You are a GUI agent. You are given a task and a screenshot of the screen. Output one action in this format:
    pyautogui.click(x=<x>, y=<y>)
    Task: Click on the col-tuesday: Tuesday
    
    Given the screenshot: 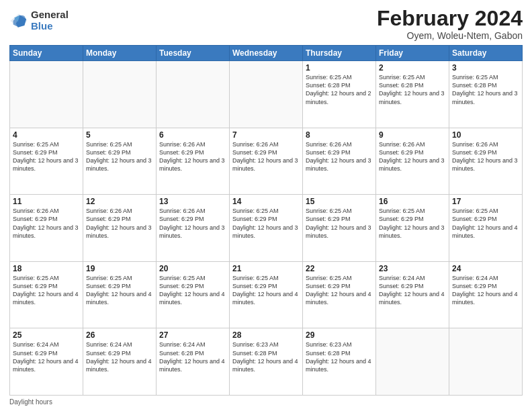 What is the action you would take?
    pyautogui.click(x=193, y=54)
    